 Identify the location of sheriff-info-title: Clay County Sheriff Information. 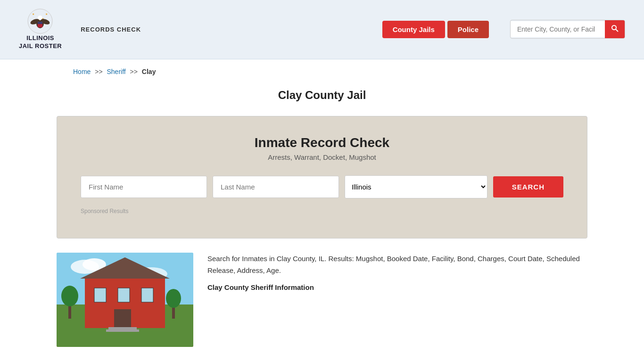
(397, 288).